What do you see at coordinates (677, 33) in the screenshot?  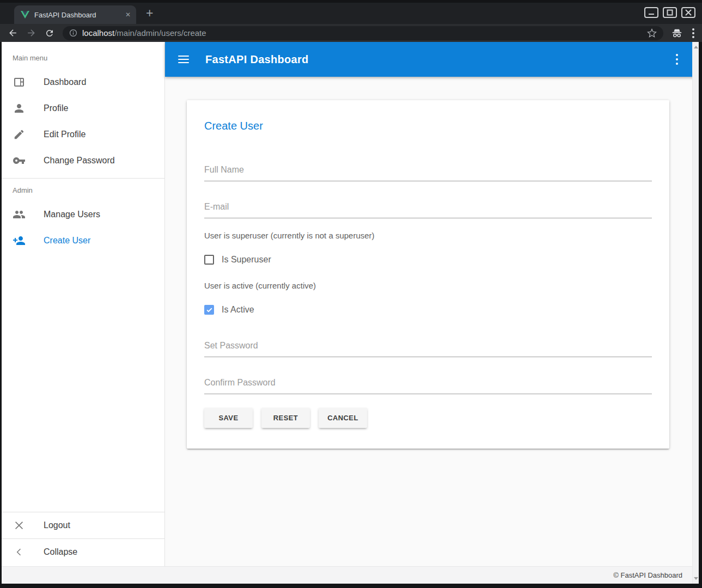 I see `incognito-icon` at bounding box center [677, 33].